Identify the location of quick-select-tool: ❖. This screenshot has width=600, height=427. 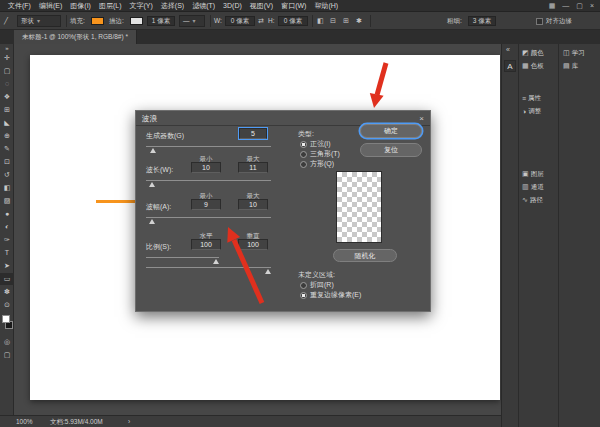
(7, 97).